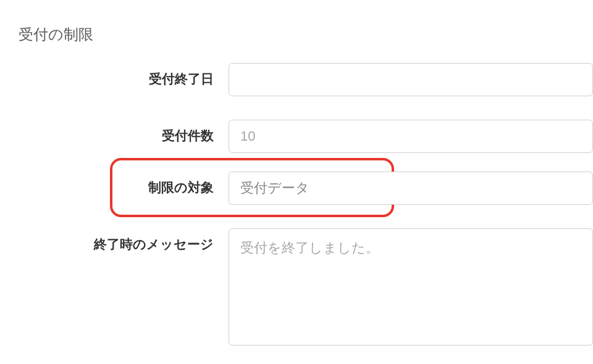  I want to click on label-cell: 終了時のメッセージ, so click(124, 241).